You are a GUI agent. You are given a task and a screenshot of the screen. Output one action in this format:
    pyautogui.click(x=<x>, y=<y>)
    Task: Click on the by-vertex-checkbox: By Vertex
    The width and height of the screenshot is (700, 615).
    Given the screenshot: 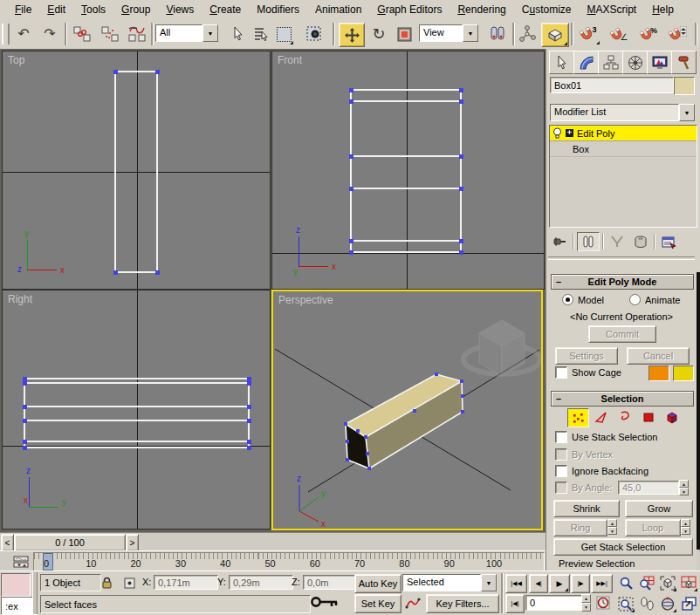 What is the action you would take?
    pyautogui.click(x=584, y=454)
    